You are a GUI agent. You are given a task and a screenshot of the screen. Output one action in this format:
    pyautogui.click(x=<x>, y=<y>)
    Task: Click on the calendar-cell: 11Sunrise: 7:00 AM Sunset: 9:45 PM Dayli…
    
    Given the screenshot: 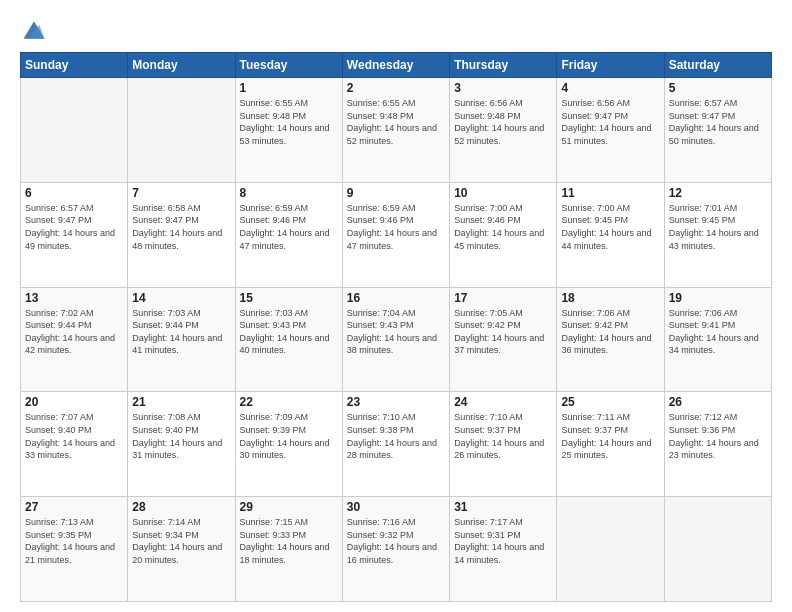 What is the action you would take?
    pyautogui.click(x=610, y=234)
    